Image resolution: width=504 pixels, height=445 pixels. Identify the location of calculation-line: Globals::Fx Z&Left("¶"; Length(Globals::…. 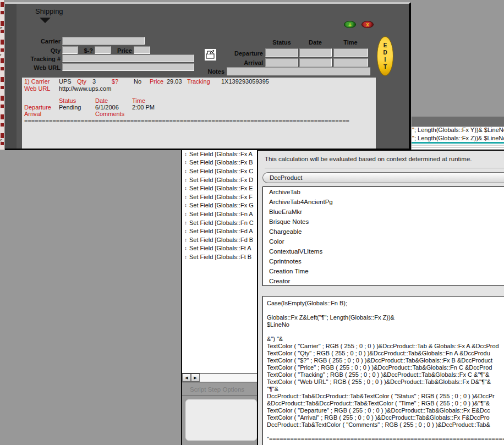
(385, 318).